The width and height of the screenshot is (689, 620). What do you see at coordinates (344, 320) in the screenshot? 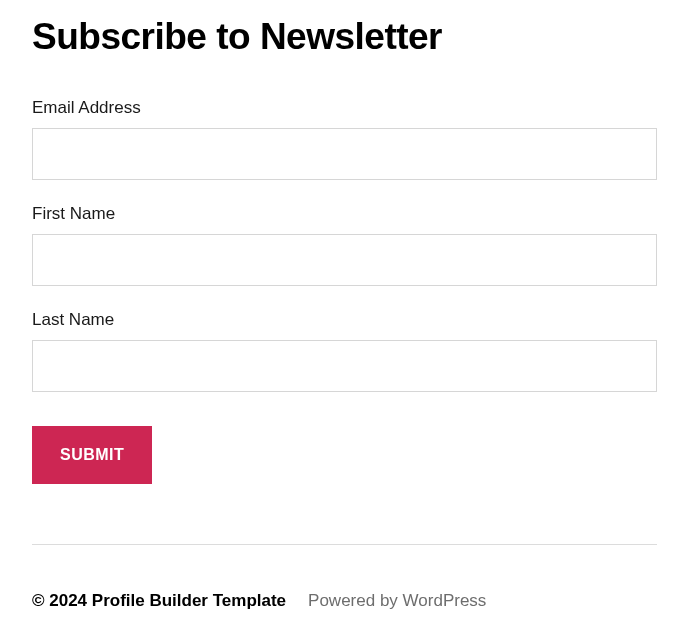
I see `lastname-label: Last Name` at bounding box center [344, 320].